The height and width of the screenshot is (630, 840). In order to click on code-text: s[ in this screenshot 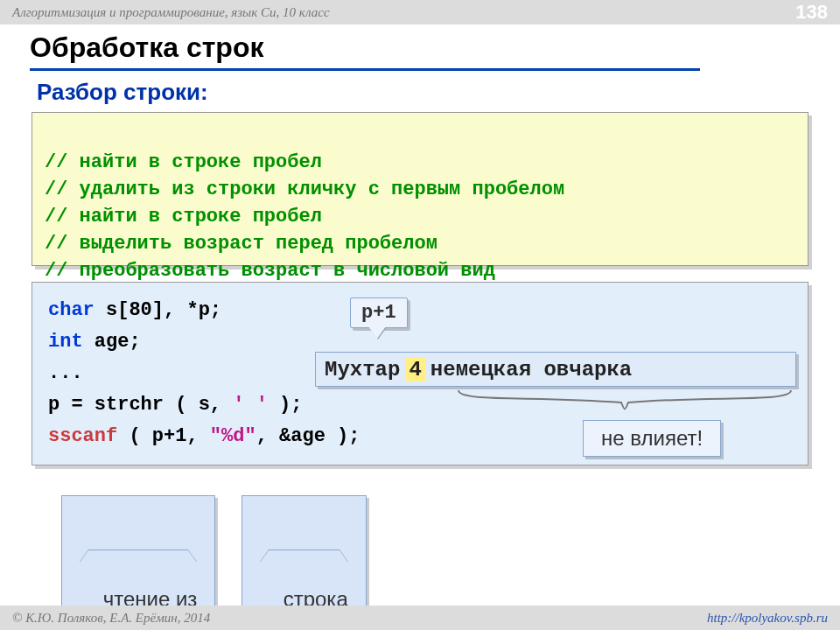, I will do `click(112, 310)`.